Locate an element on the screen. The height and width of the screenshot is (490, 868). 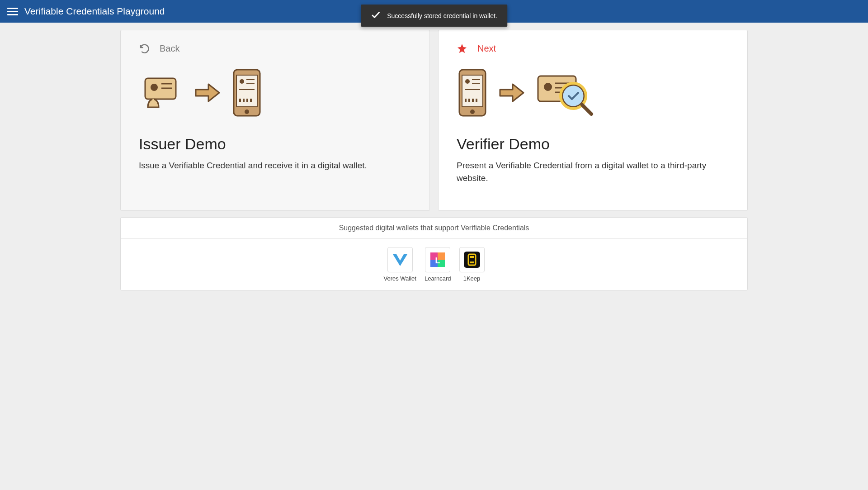
wallets-heading: Suggested digital wallets that support V… is located at coordinates (434, 228).